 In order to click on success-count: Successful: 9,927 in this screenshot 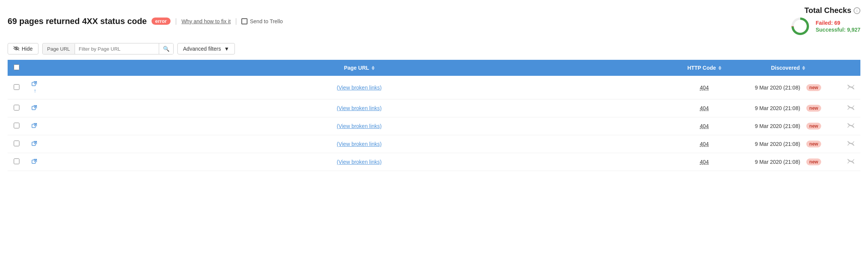, I will do `click(838, 30)`.